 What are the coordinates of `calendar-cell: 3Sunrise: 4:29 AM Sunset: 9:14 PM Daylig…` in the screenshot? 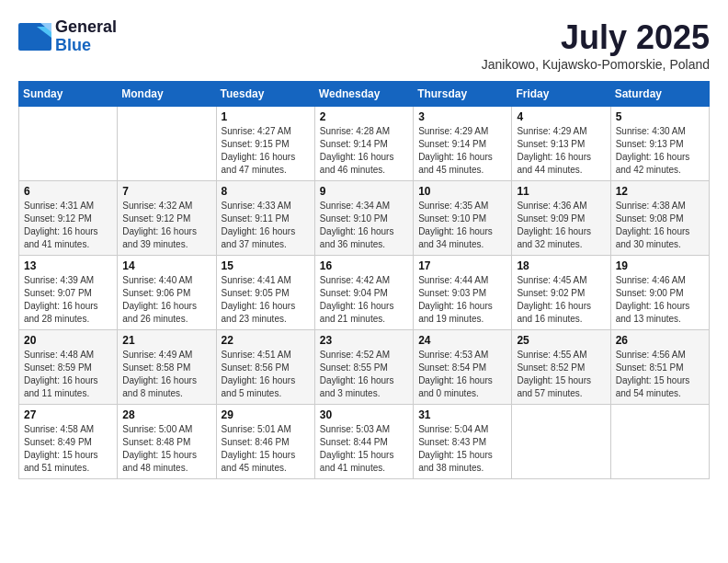 It's located at (463, 144).